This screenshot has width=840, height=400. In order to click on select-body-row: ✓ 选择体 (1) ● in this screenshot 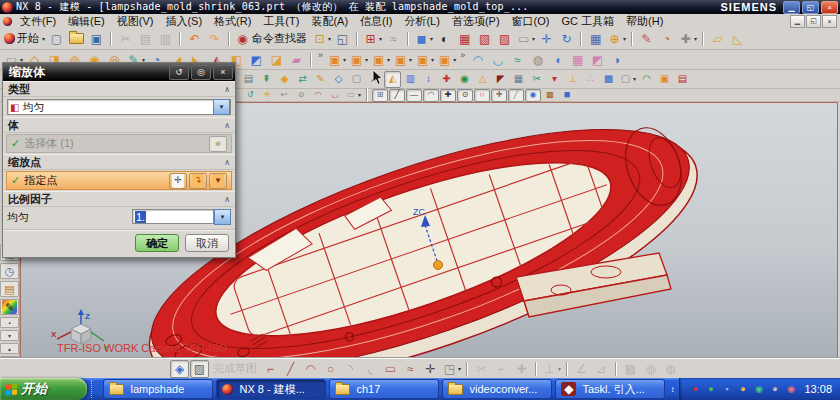, I will do `click(119, 144)`.